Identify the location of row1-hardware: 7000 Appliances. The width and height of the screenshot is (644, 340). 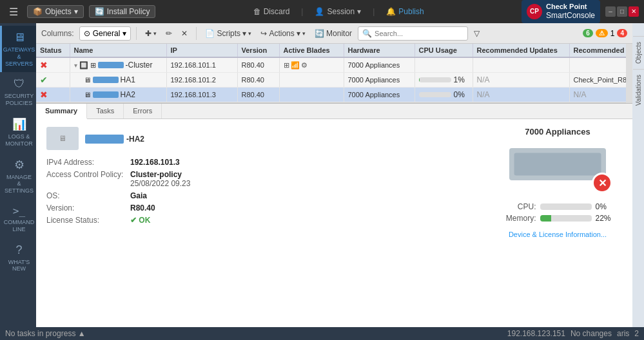
(379, 65).